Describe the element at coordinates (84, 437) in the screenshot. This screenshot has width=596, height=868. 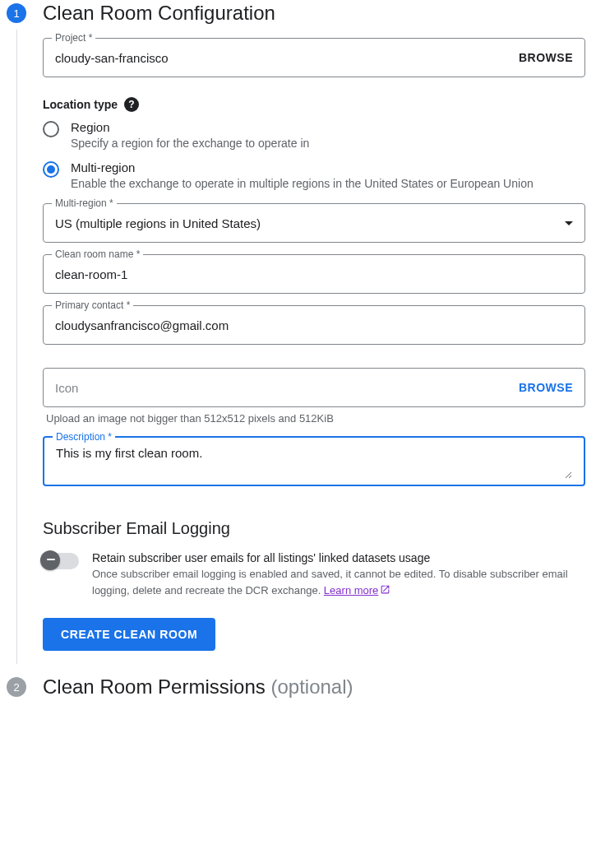
I see `description-label: Description *` at that location.